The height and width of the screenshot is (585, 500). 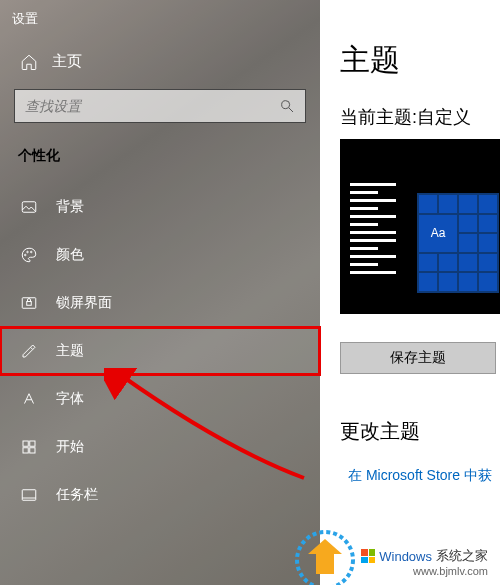 I want to click on sidebar-item-background: 背景, so click(x=160, y=207).